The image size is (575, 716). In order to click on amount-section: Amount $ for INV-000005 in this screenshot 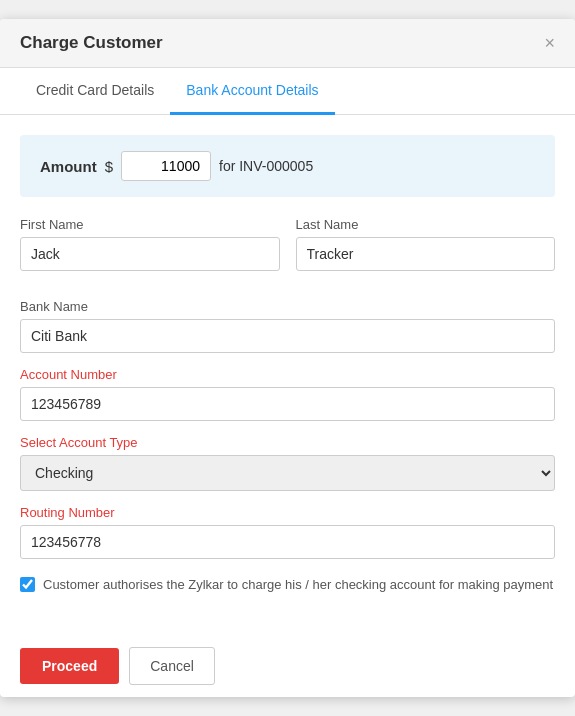, I will do `click(288, 166)`.